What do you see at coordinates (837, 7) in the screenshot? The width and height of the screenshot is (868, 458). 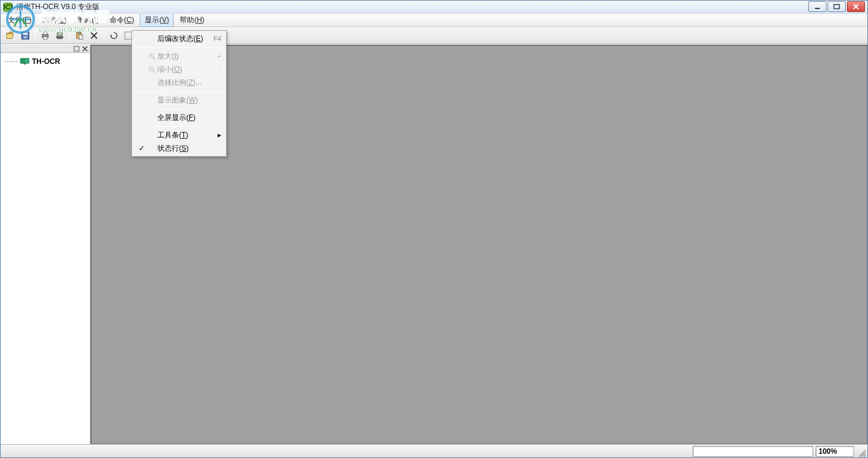 I see `window-controls` at bounding box center [837, 7].